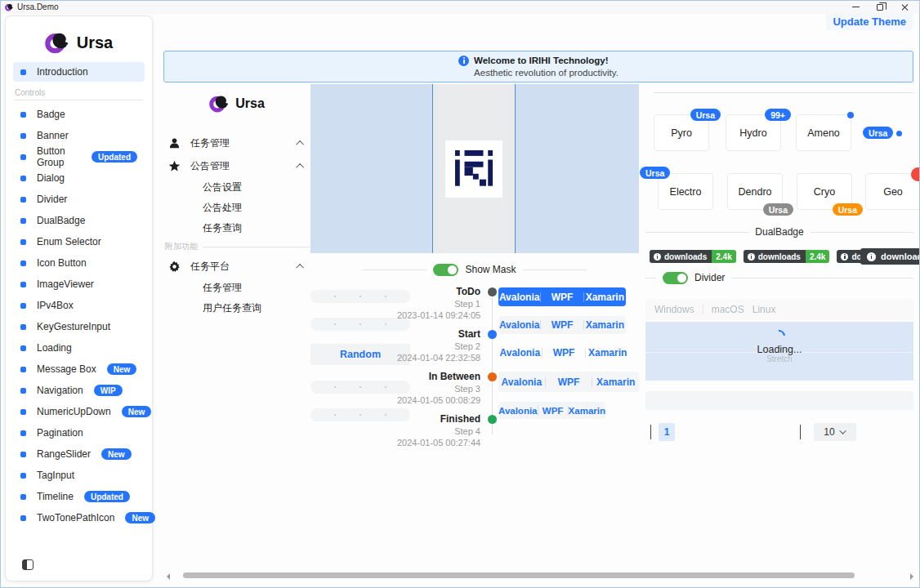 The height and width of the screenshot is (588, 920). I want to click on update-theme-button: Update Theme, so click(869, 21).